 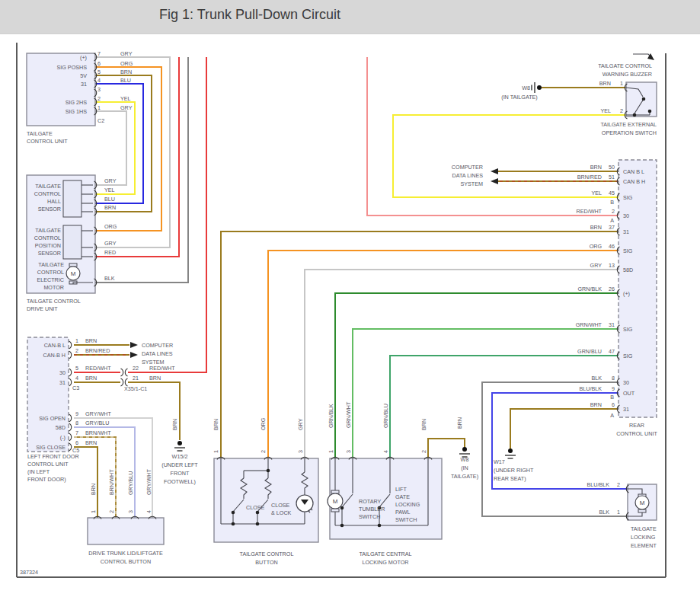 I want to click on diagram-label: GRN/WHT, so click(x=349, y=414).